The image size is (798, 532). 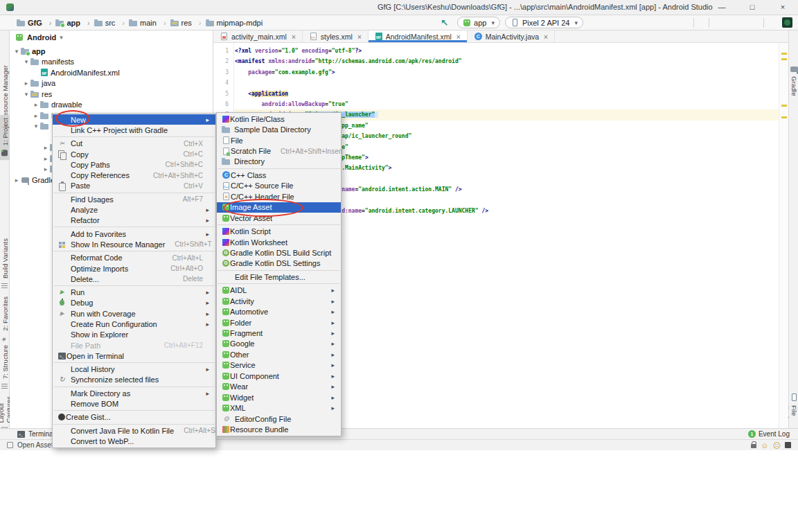 What do you see at coordinates (111, 105) in the screenshot?
I see `tree-row: ▸ drawable` at bounding box center [111, 105].